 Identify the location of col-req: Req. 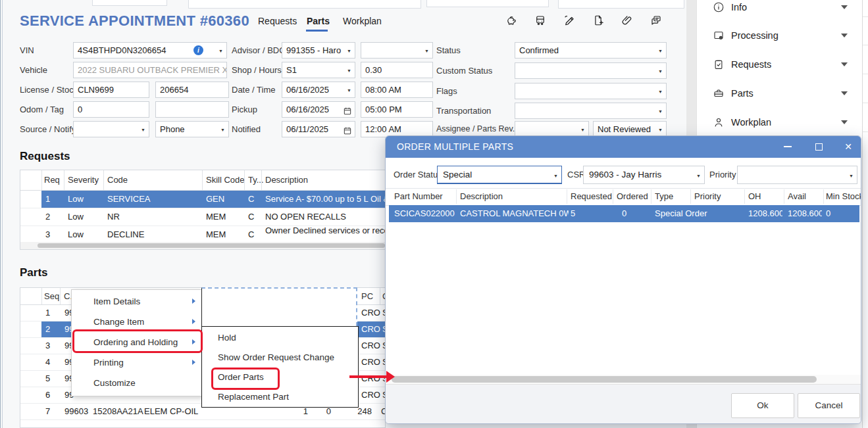
(52, 180).